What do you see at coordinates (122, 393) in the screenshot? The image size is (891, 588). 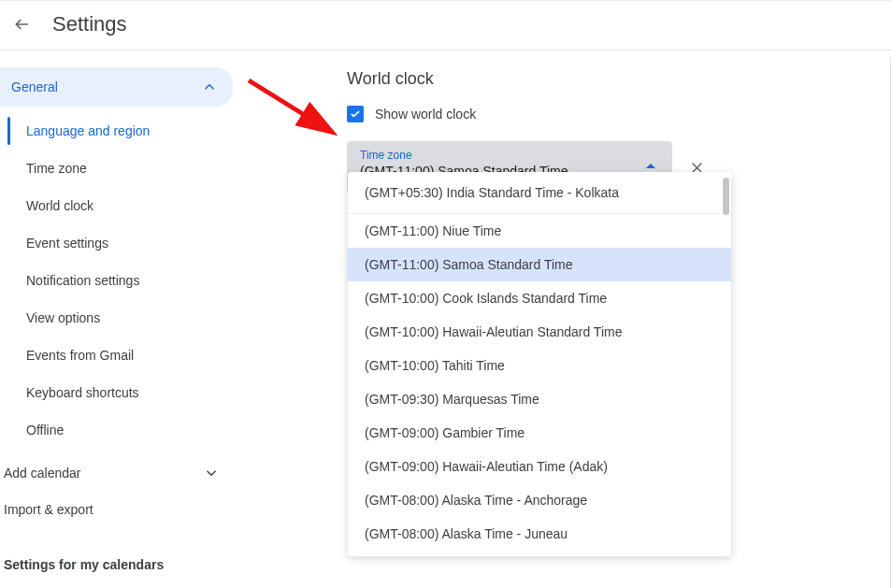 I see `nav-keyboard-shortcuts: Keyboard shortcuts` at bounding box center [122, 393].